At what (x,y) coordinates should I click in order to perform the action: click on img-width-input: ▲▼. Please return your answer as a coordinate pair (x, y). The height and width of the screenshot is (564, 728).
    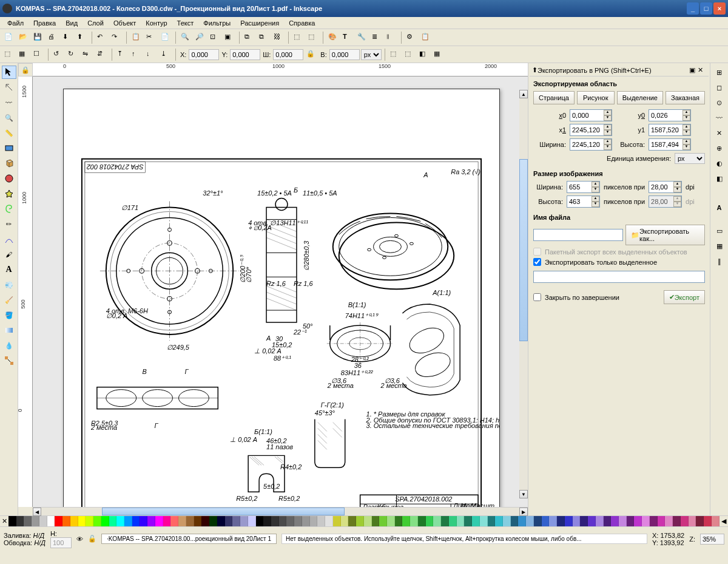
    Looking at the image, I should click on (584, 187).